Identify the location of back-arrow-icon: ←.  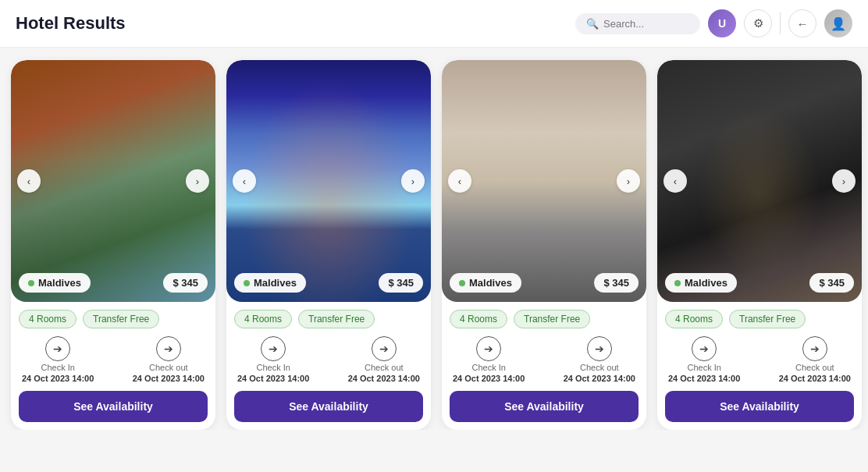
(802, 23).